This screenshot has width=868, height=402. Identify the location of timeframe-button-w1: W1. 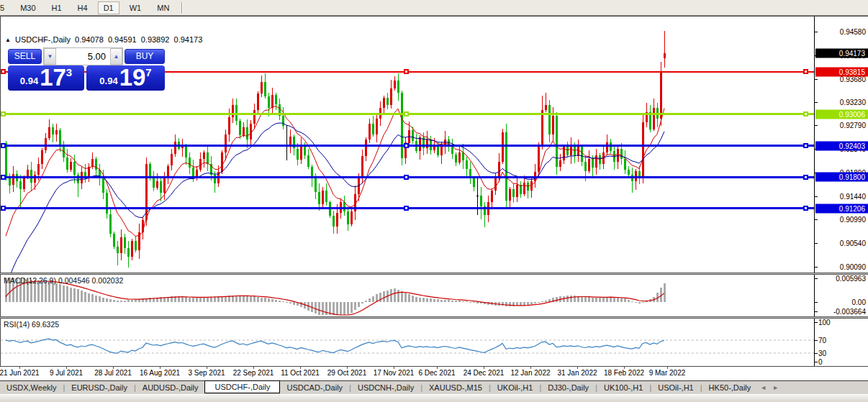
(135, 8).